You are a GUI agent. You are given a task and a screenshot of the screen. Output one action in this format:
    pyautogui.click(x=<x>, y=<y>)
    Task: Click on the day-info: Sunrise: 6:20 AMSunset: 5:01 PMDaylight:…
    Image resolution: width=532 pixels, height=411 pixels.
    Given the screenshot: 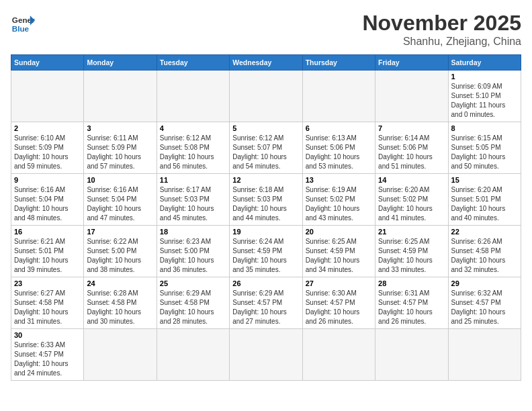 What is the action you would take?
    pyautogui.click(x=485, y=204)
    